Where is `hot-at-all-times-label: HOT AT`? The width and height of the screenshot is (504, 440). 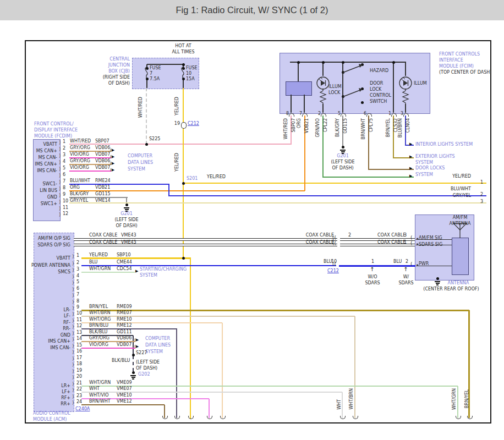 hot-at-all-times-label: HOT AT is located at coordinates (183, 46).